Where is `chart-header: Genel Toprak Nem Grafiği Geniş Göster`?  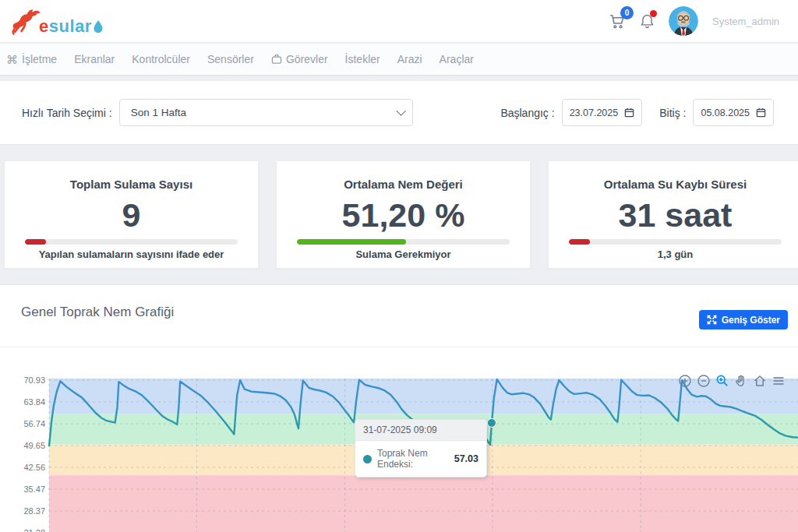 chart-header: Genel Toprak Nem Grafiği Geniş Göster is located at coordinates (399, 316).